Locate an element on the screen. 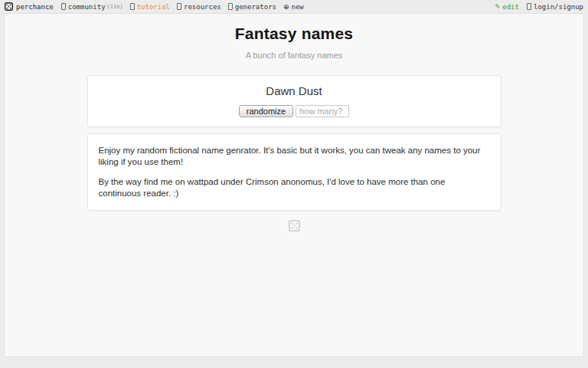 The height and width of the screenshot is (368, 588). randomize-button: randomize is located at coordinates (266, 111).